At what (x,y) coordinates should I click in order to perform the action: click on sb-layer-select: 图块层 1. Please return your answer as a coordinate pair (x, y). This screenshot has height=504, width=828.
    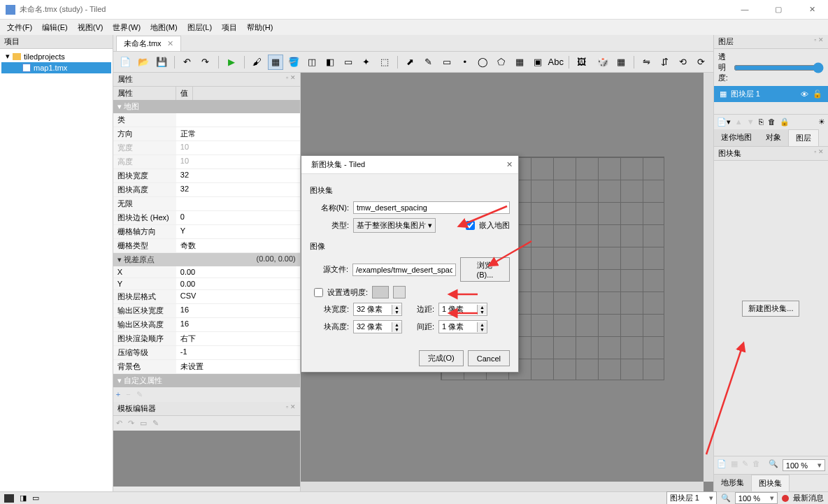
    Looking at the image, I should click on (692, 498).